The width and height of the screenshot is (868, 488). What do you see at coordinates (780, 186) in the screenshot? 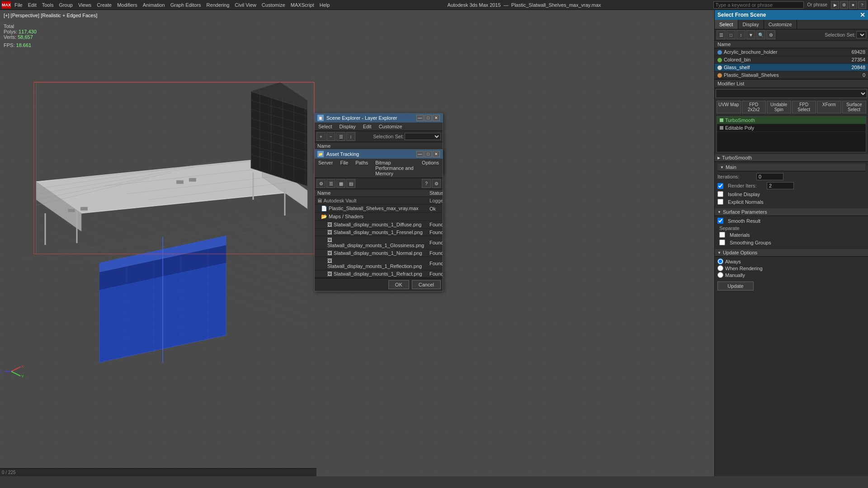
I see `render-iters-input` at bounding box center [780, 186].